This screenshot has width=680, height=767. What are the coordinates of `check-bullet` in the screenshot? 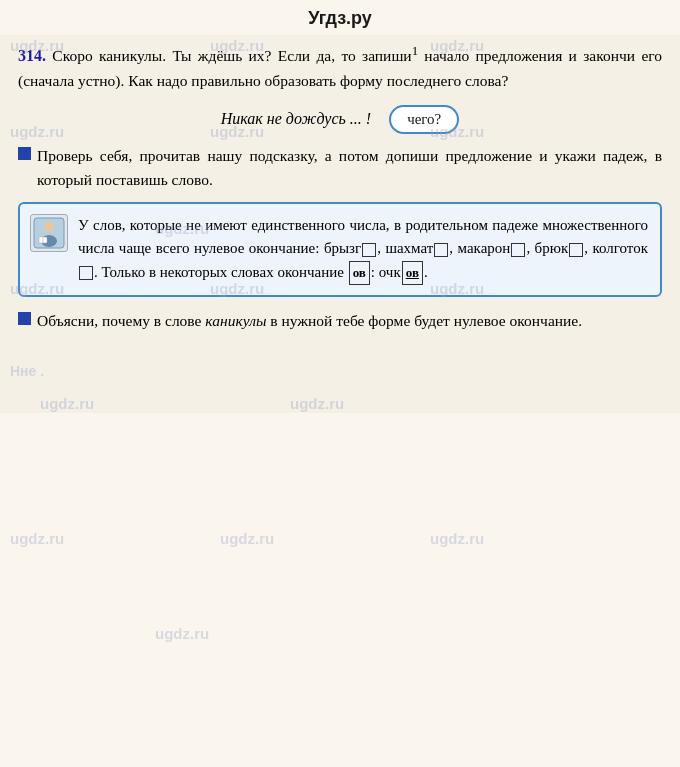 It's located at (24, 154).